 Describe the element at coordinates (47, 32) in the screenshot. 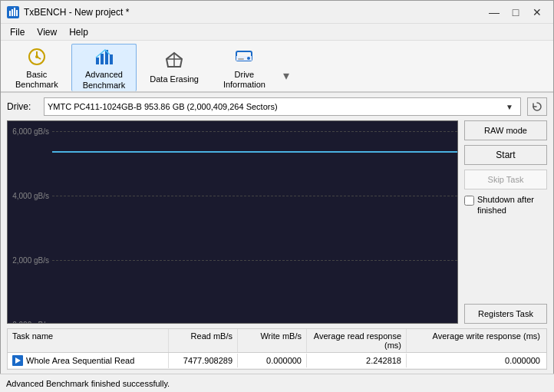

I see `menu-view: View` at that location.